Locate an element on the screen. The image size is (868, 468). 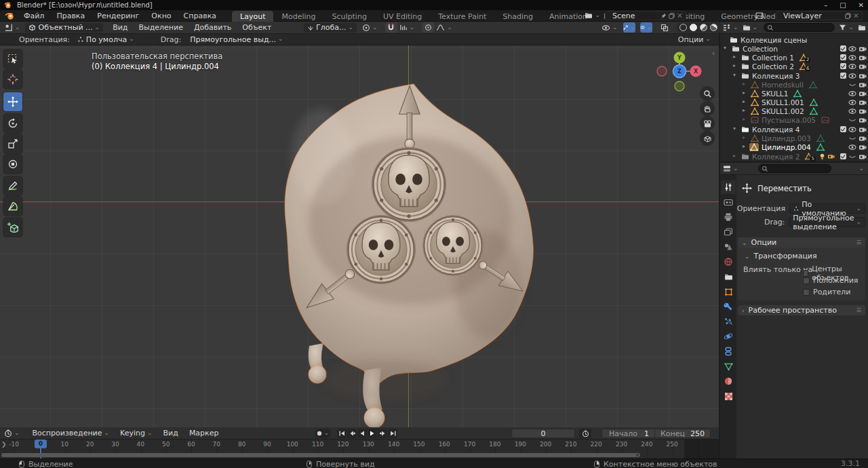
options-panel-header: ⌄ Опции ☰ is located at coordinates (802, 243).